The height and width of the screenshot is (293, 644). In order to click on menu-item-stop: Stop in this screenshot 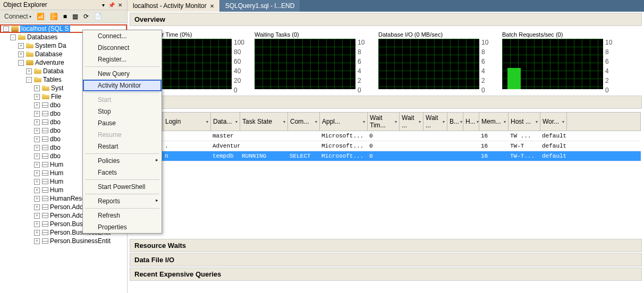, I will do `click(122, 111)`.